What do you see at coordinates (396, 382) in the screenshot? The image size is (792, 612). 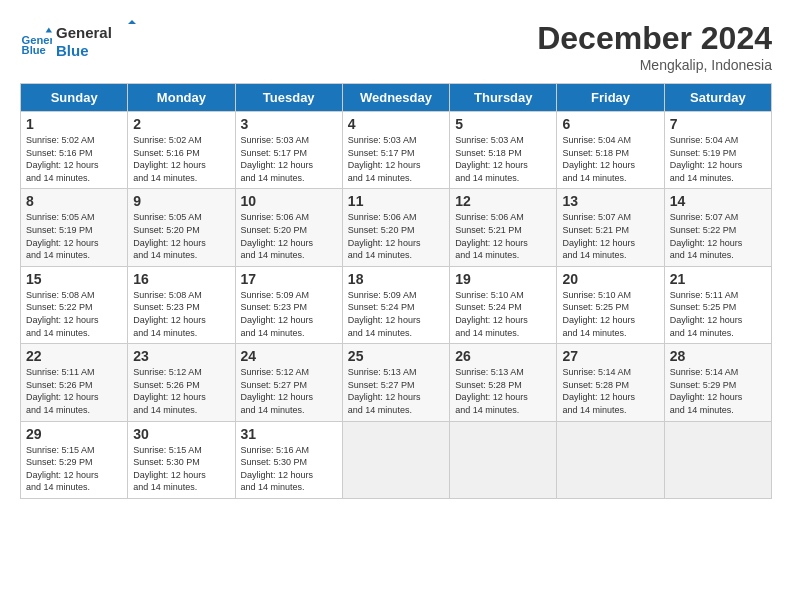 I see `calendar-week-4: 22Sunrise: 5:11 AMSunset: 5:26 PMDayligh…` at bounding box center [396, 382].